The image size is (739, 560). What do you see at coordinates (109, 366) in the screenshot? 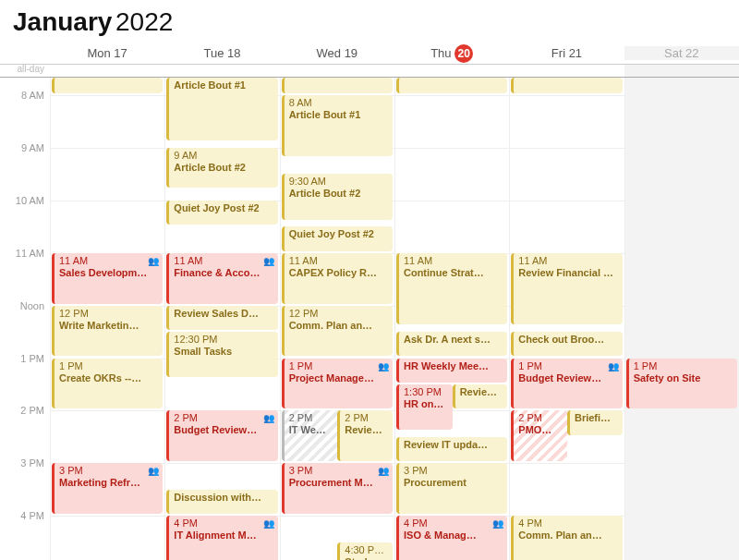
I see `event-time: 1 PM` at bounding box center [109, 366].